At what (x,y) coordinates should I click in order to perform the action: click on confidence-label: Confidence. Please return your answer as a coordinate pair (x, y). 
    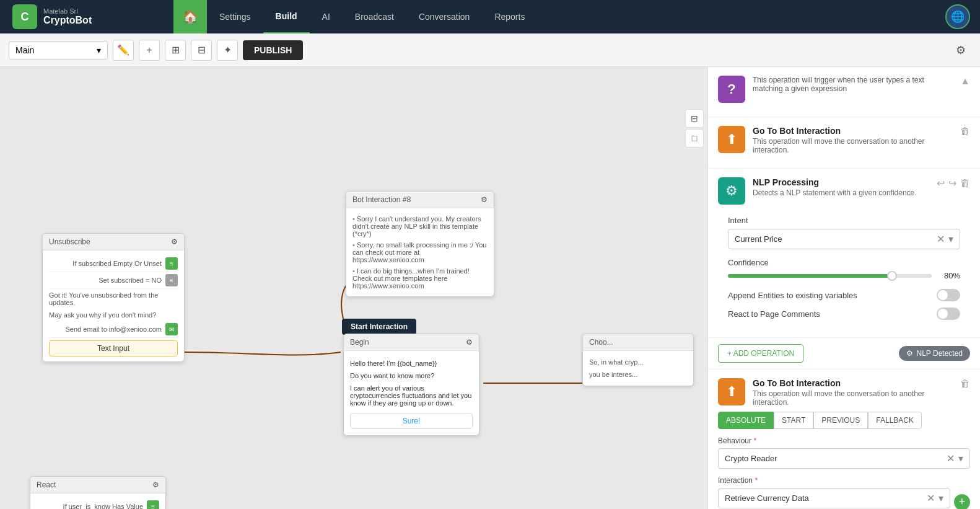
    Looking at the image, I should click on (844, 263).